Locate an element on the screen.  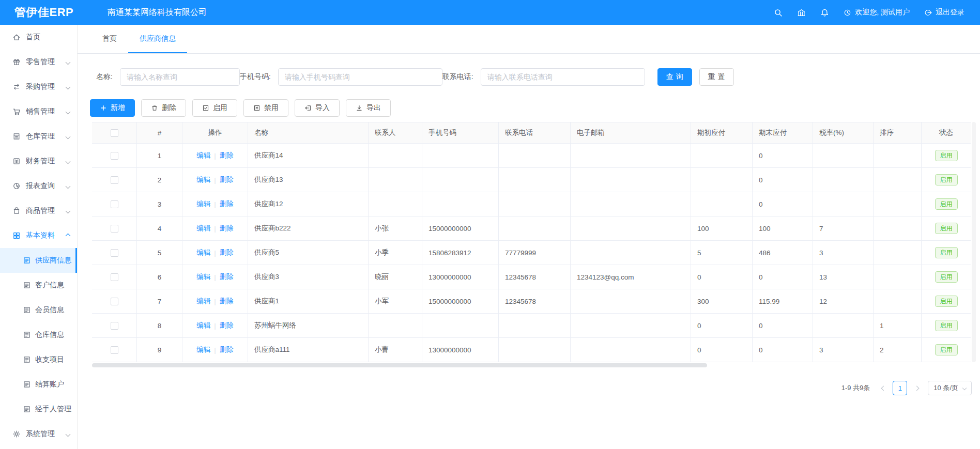
logout-button: 退出登录 is located at coordinates (944, 12).